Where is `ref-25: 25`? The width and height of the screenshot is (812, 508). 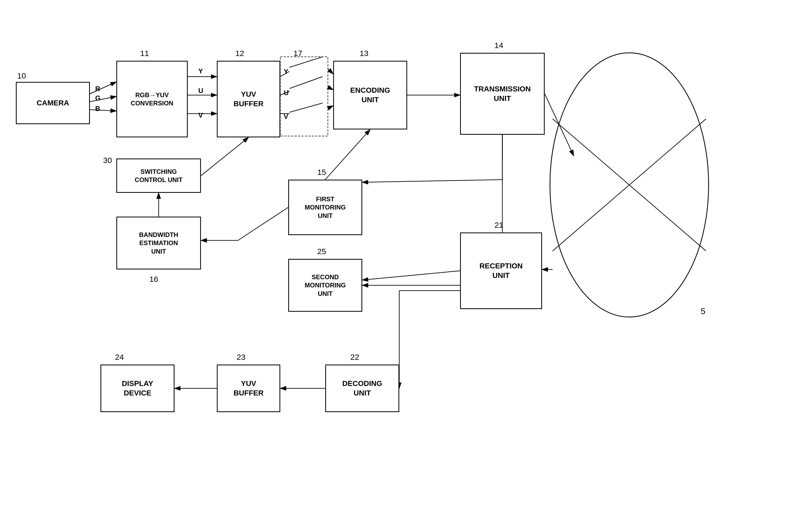 ref-25: 25 is located at coordinates (322, 251).